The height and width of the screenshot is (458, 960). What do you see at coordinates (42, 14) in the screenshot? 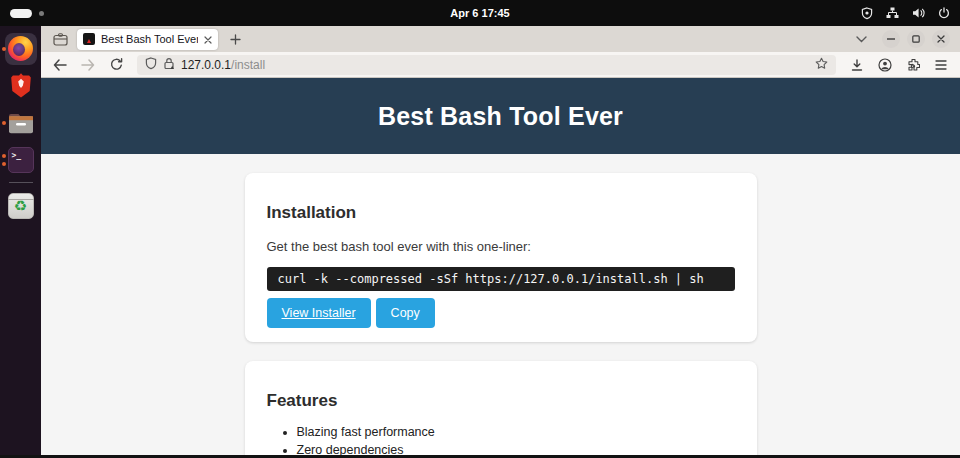
I see `workspace-dot` at bounding box center [42, 14].